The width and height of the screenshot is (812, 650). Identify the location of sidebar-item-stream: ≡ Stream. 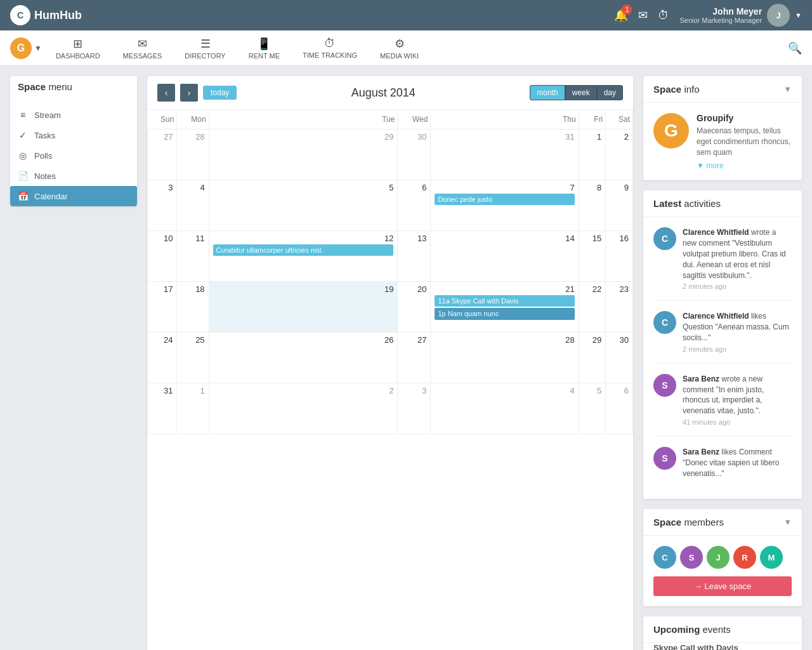
(74, 115).